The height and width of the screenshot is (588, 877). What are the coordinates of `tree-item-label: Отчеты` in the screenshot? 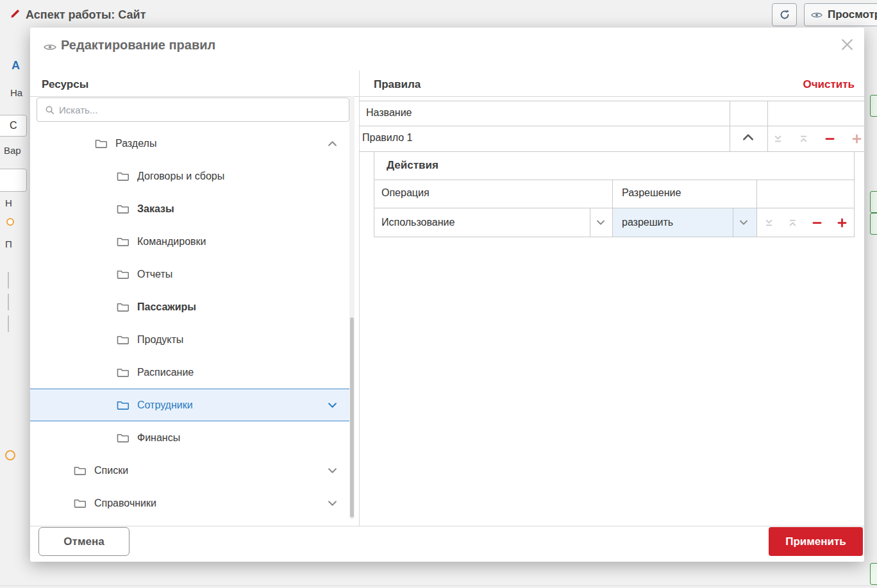 It's located at (155, 274).